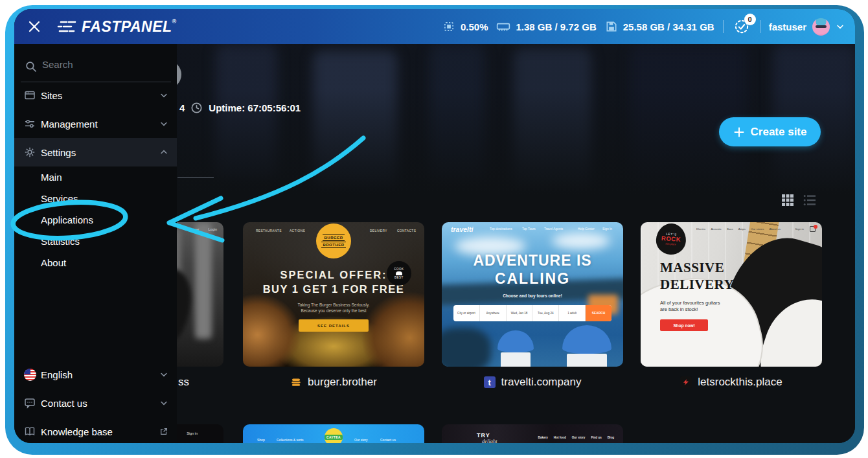 The width and height of the screenshot is (868, 458). I want to click on sidebar-item-contact-us: Contact us, so click(96, 403).